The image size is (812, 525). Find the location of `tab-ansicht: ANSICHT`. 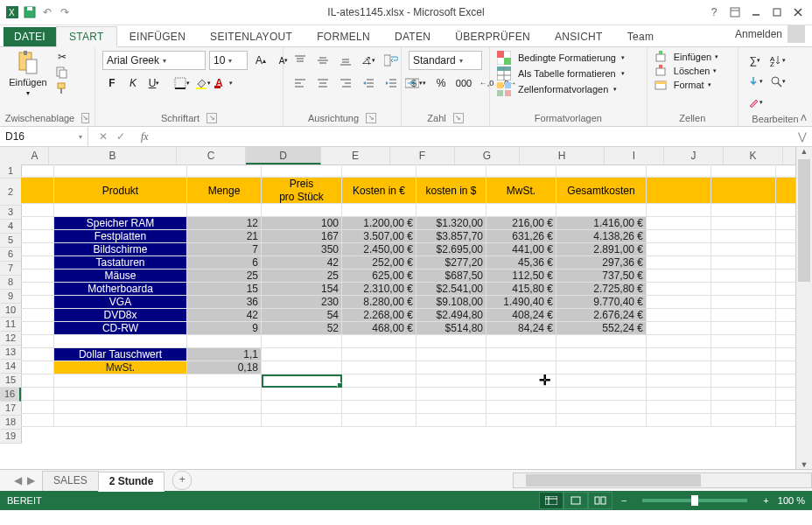

tab-ansicht: ANSICHT is located at coordinates (579, 37).